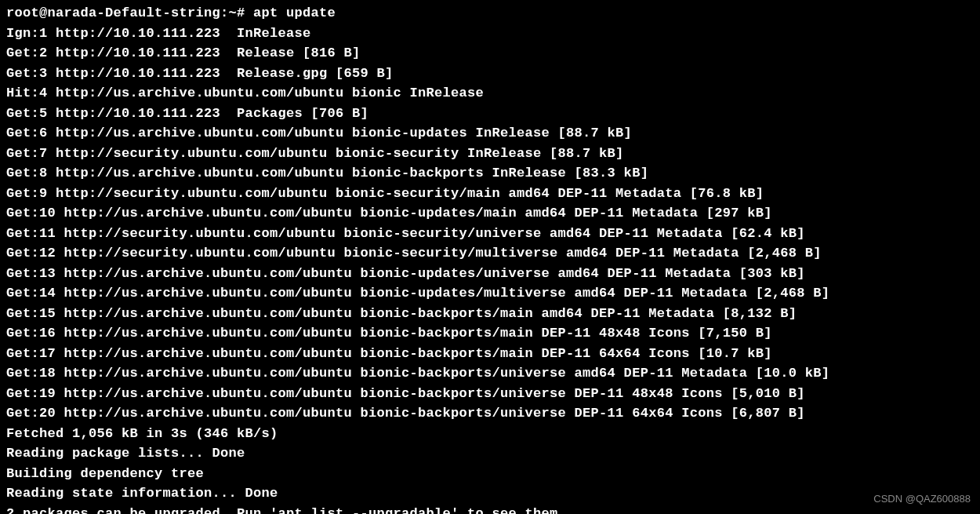 This screenshot has height=514, width=980. I want to click on output-line: Get:7 http://security.ubuntu.com/ubuntu …, so click(490, 154).